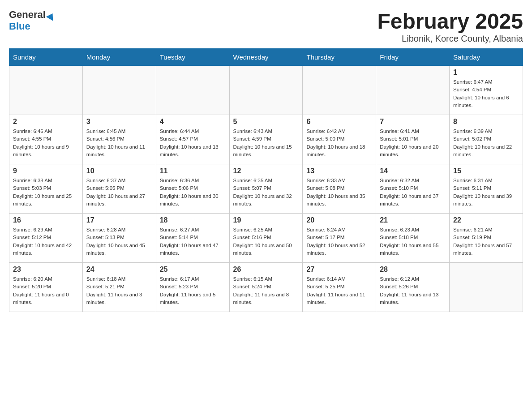 The width and height of the screenshot is (532, 411). What do you see at coordinates (46, 171) in the screenshot?
I see `day-number: 9` at bounding box center [46, 171].